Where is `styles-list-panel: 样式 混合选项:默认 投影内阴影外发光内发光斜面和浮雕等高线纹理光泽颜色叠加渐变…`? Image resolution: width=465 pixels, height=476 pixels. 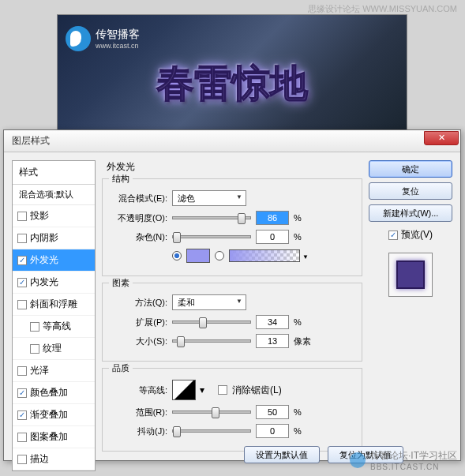 styles-list-panel: 样式 混合选项:默认 投影内阴影外发光内发光斜面和浮雕等高线纹理光泽颜色叠加渐变… is located at coordinates (54, 316).